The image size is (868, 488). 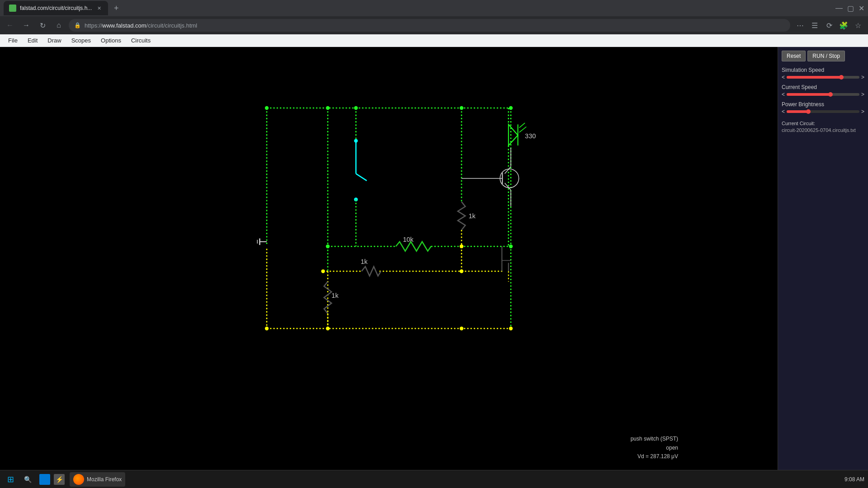 What do you see at coordinates (854, 479) in the screenshot?
I see `taskbar-time: 9:08 AM` at bounding box center [854, 479].